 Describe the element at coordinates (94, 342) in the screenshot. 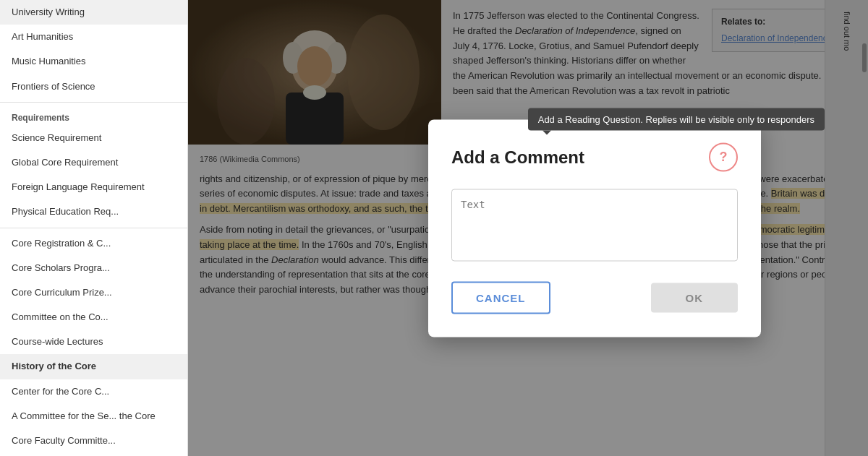

I see `sidebar-item-lectures: Course-wide Lectures` at that location.